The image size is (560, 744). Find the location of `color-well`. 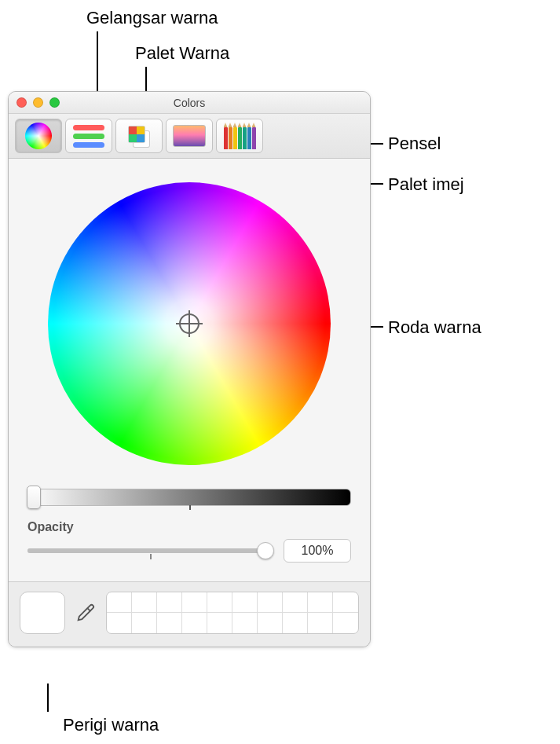

color-well is located at coordinates (42, 613).